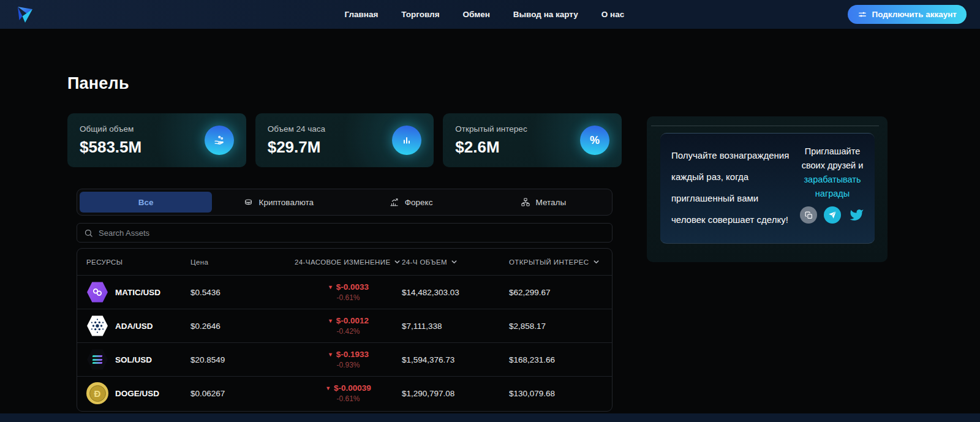 Image resolution: width=980 pixels, height=422 pixels. Describe the element at coordinates (560, 393) in the screenshot. I see `open-interest: $130,079.68` at that location.